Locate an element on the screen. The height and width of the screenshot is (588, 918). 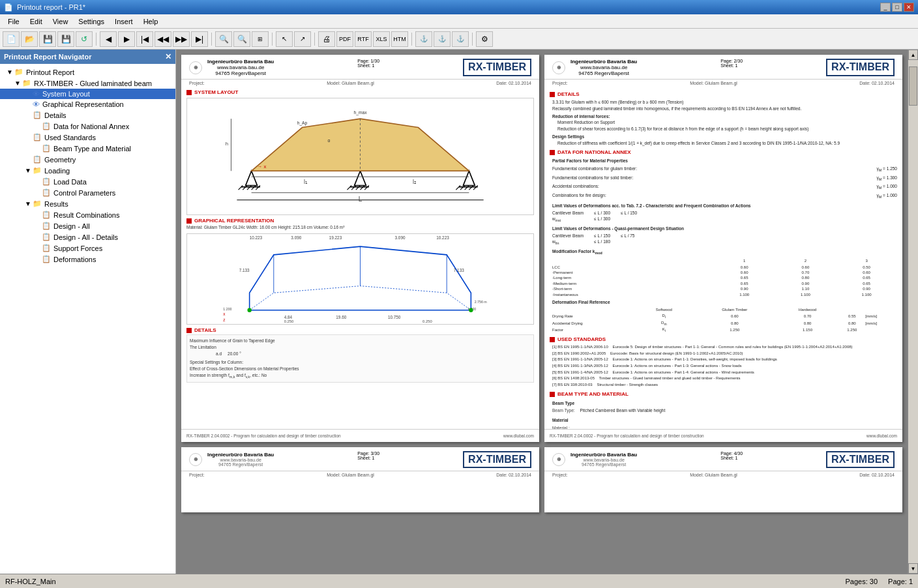
page2-details-content: 3.3.31 for Glulam with h ≤ 600 mm (Bendi… is located at coordinates (724, 123).